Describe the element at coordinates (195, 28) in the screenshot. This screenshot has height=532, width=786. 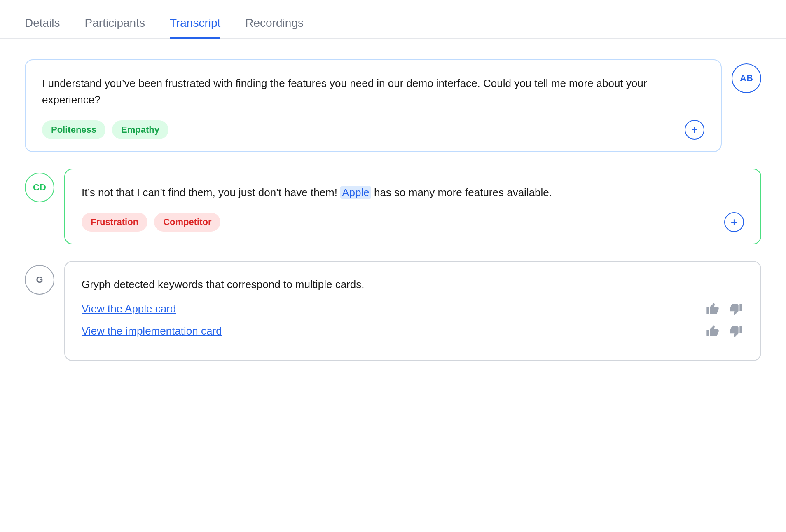
I see `tab-transcript: Transcript` at that location.